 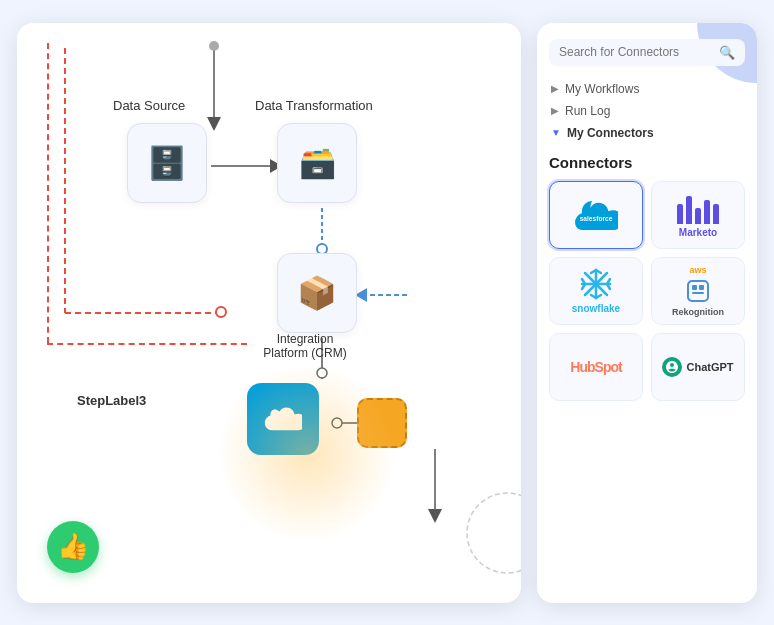 I want to click on thumbs-up-badge: 👍, so click(x=73, y=547).